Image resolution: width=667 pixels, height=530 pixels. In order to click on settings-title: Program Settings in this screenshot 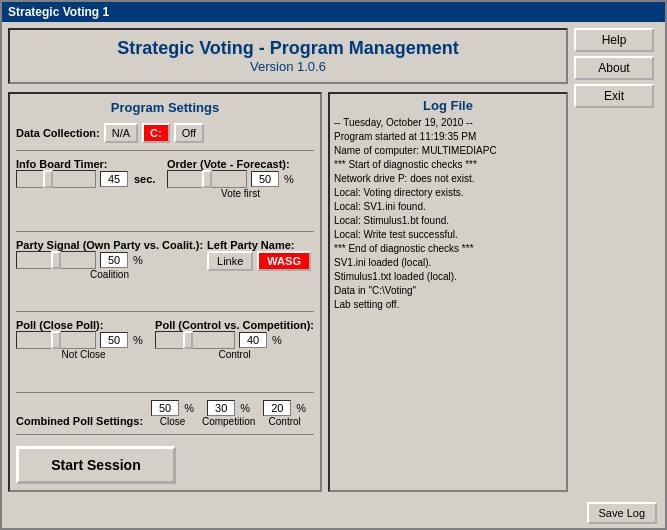, I will do `click(165, 108)`.